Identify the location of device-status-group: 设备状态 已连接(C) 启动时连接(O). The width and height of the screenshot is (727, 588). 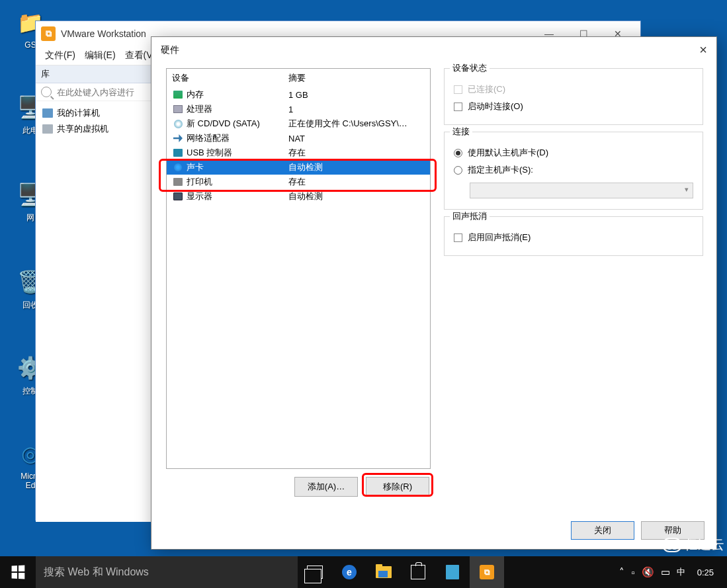
(574, 97).